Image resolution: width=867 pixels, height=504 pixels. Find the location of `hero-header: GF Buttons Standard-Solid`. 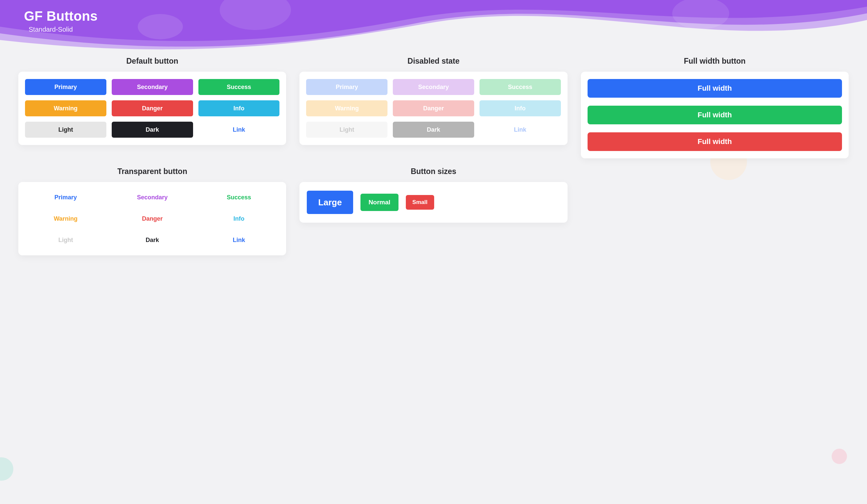

hero-header: GF Buttons Standard-Solid is located at coordinates (434, 27).